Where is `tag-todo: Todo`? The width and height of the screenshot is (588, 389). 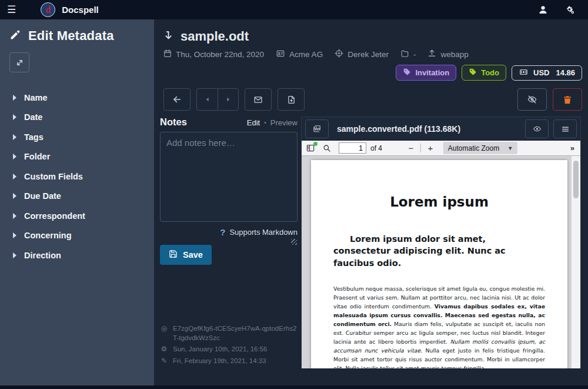 tag-todo: Todo is located at coordinates (484, 73).